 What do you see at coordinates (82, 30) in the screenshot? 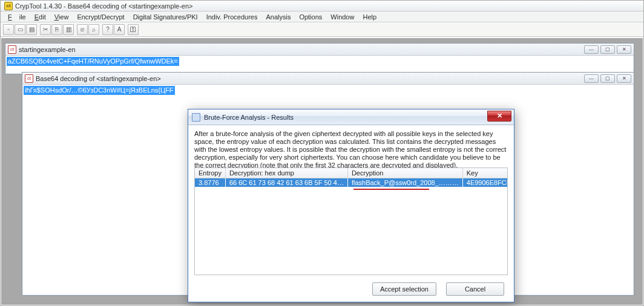
I see `tb-print-icon: ⎚` at bounding box center [82, 30].